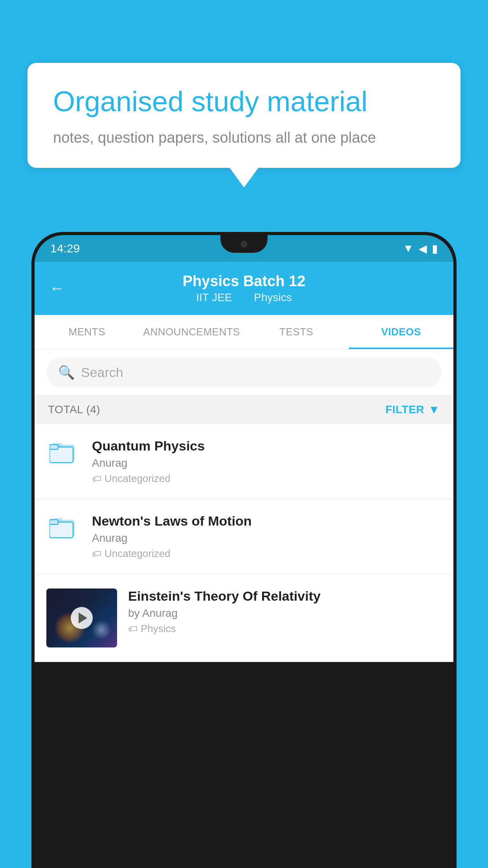  Describe the element at coordinates (244, 244) in the screenshot. I see `camera` at that location.